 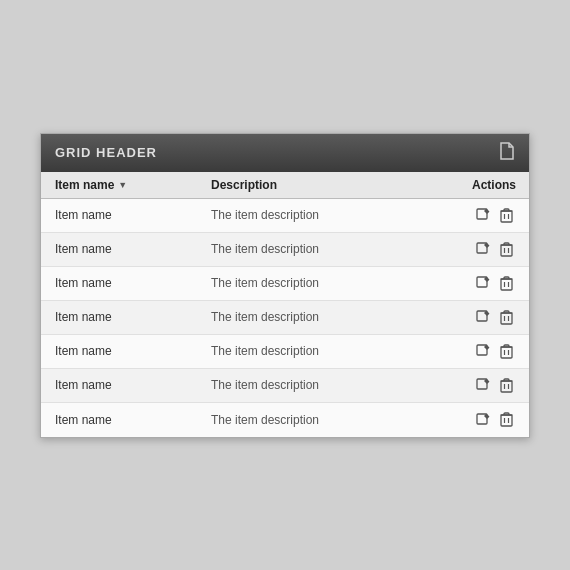 I want to click on col-header-description: Description, so click(x=330, y=185).